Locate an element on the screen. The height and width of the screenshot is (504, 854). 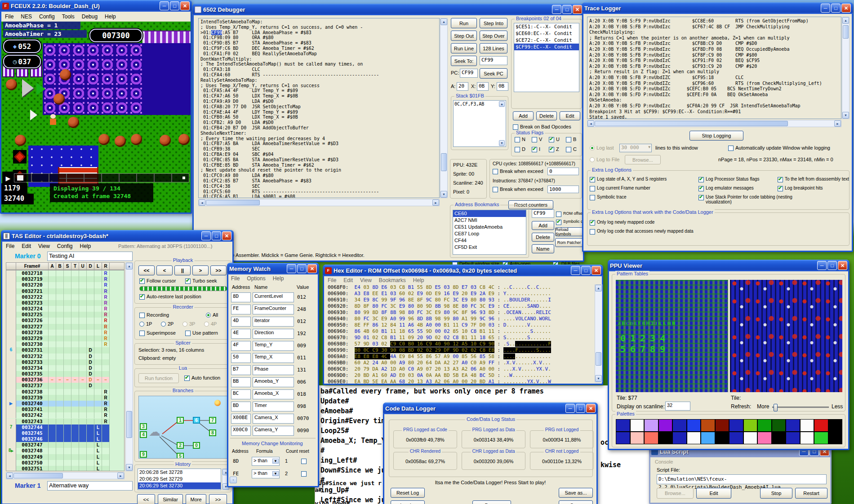
piano-roll-row: 0032743R is located at coordinates (65, 421).